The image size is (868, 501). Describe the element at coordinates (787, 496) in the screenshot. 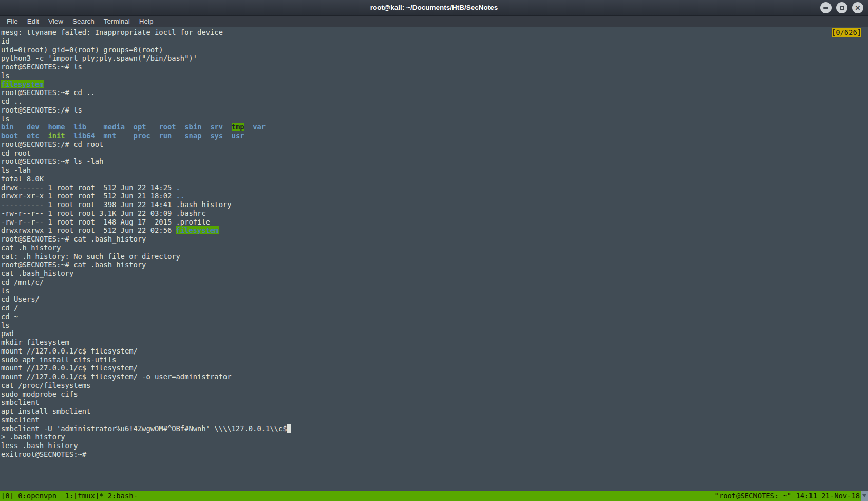

I see `tmux-status-right: "root@SECNOTES: ~" 14:11 21-Nov-18` at that location.